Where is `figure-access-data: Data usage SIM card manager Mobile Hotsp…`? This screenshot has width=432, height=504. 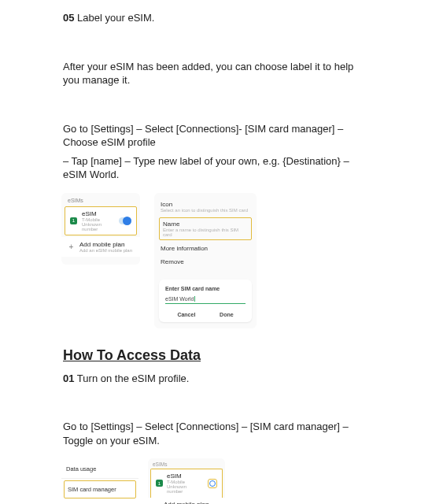
figure-access-data: Data usage SIM card manager Mobile Hotsp… is located at coordinates (216, 481).